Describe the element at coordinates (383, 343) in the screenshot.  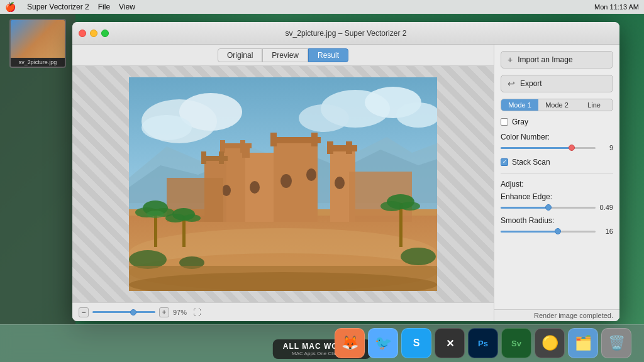
I see `dock-app-mail: 🐦` at that location.